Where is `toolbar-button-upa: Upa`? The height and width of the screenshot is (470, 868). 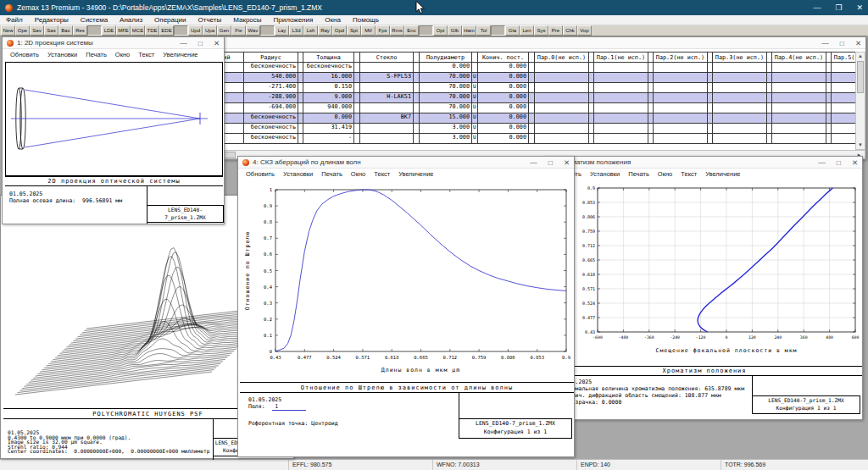
toolbar-button-upa: Upa is located at coordinates (210, 30).